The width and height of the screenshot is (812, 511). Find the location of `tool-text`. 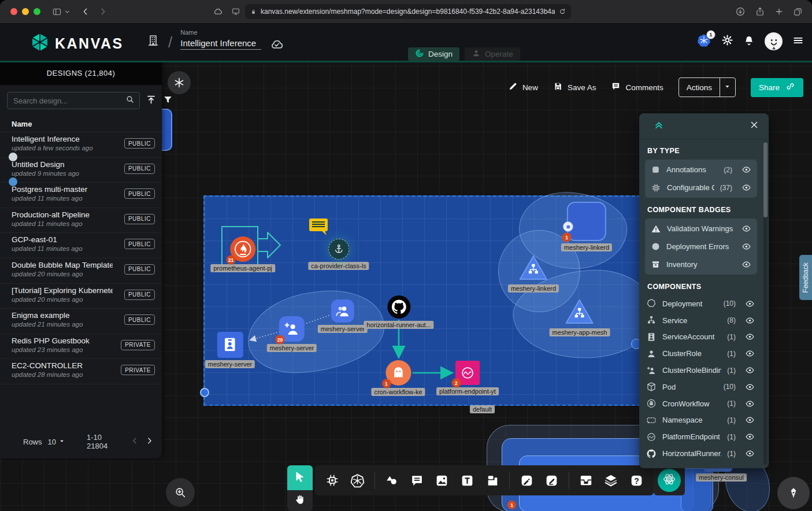

tool-text is located at coordinates (468, 480).